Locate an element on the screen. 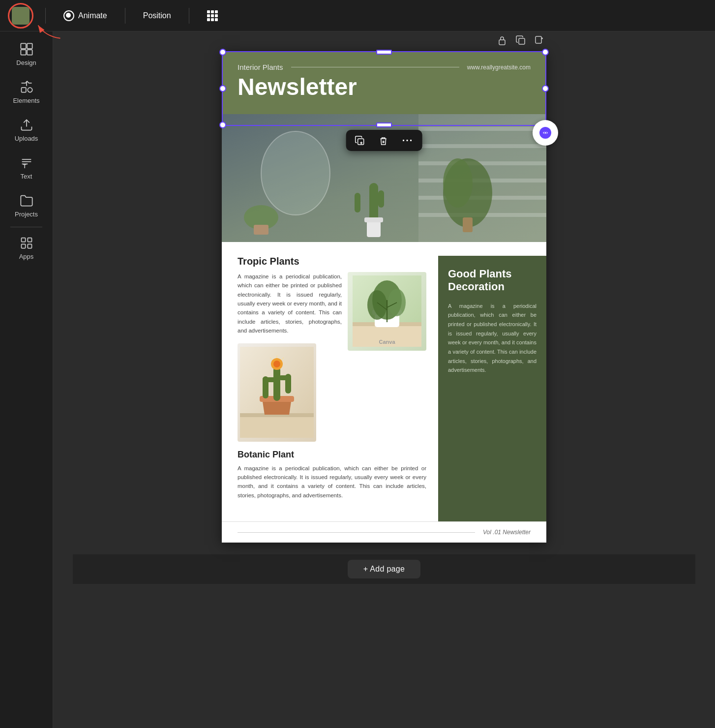  sidebar-item-text: T Text is located at coordinates (27, 168).